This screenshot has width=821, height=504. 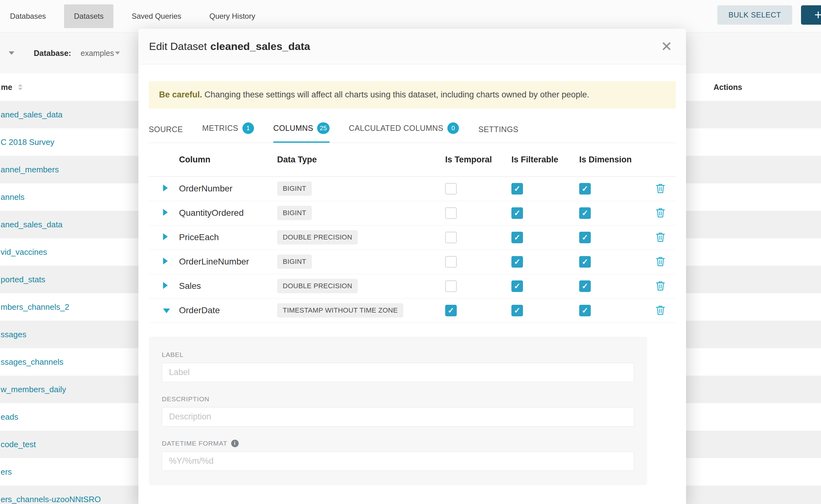 What do you see at coordinates (260, 46) in the screenshot?
I see `modal-title-dataset-name: cleaned_sales_data` at bounding box center [260, 46].